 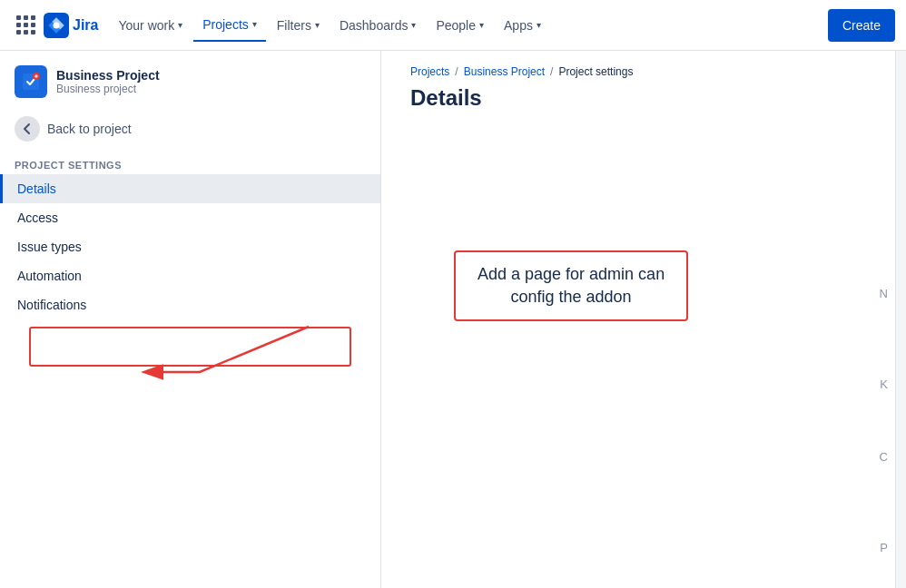 I want to click on annotation-box: Add a page for admin can config the addo…, so click(x=571, y=286).